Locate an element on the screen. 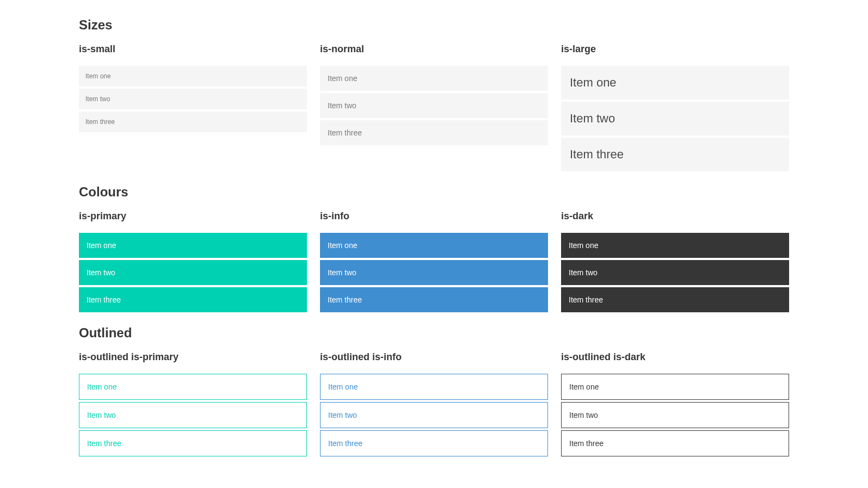  list-primary: Item one Item two Item three is located at coordinates (193, 273).